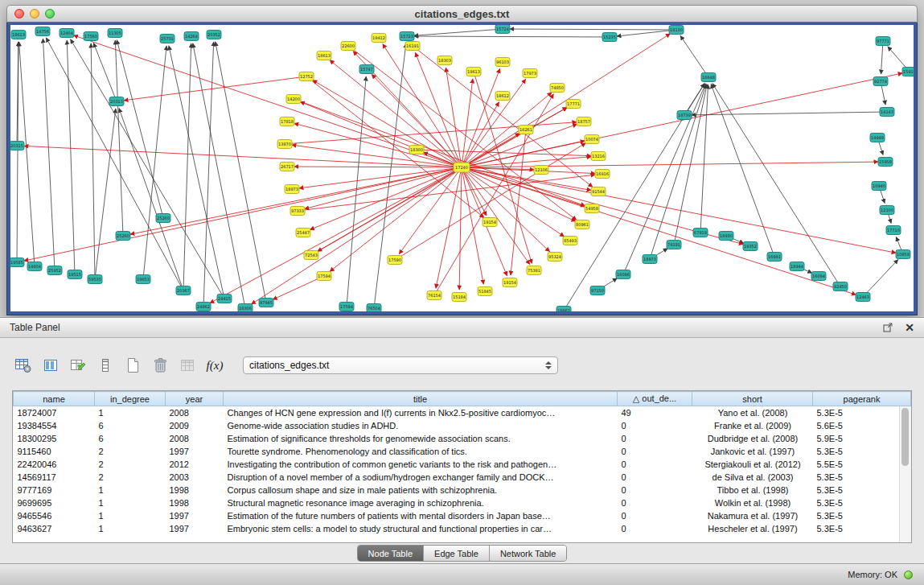  I want to click on graph-node: 19585, so click(18, 262).